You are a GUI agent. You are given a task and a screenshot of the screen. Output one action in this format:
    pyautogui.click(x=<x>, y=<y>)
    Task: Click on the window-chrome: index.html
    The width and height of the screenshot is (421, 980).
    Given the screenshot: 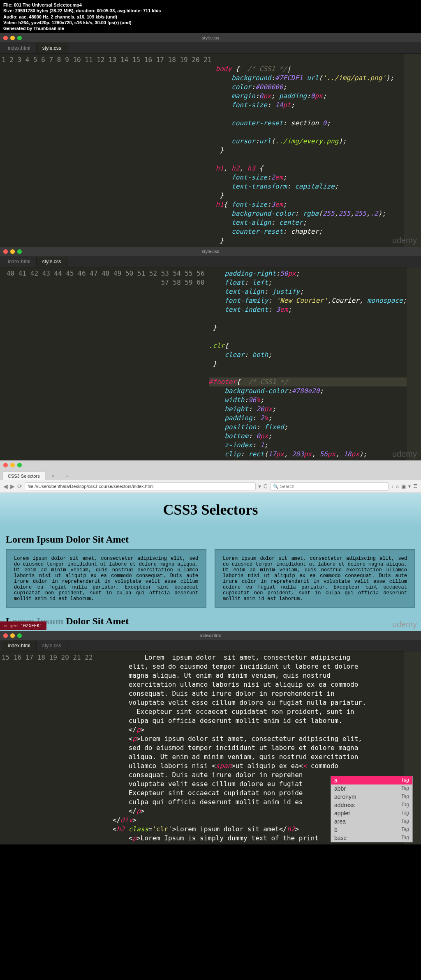 What is the action you would take?
    pyautogui.click(x=210, y=635)
    